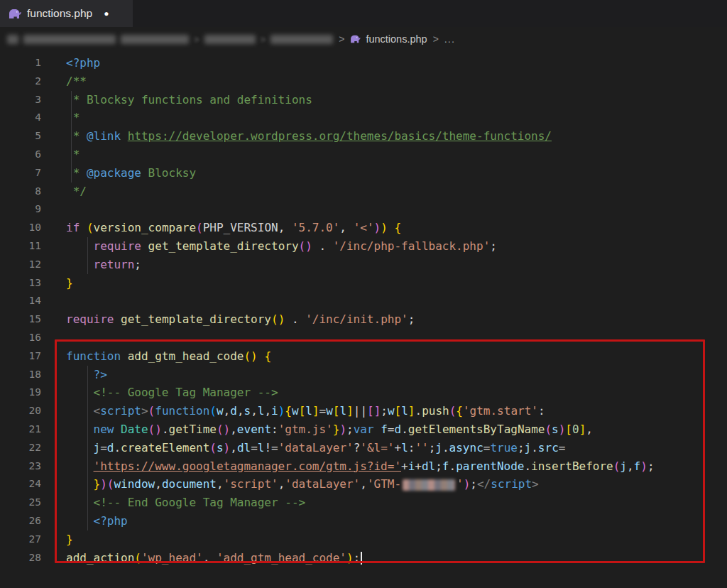 The height and width of the screenshot is (588, 727). I want to click on code-line-content: j=d.createElement(s),dl=l!='dataLayer'?'…, so click(315, 448).